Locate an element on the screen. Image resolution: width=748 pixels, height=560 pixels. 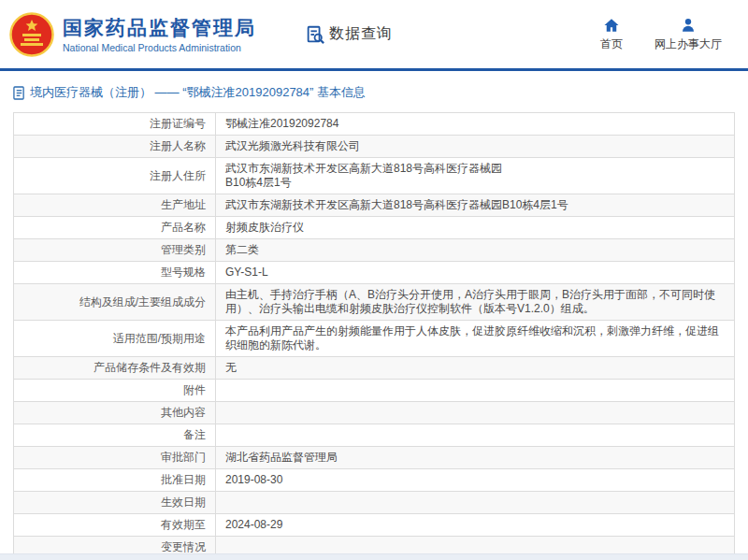
national-emblem-icon is located at coordinates (32, 35).